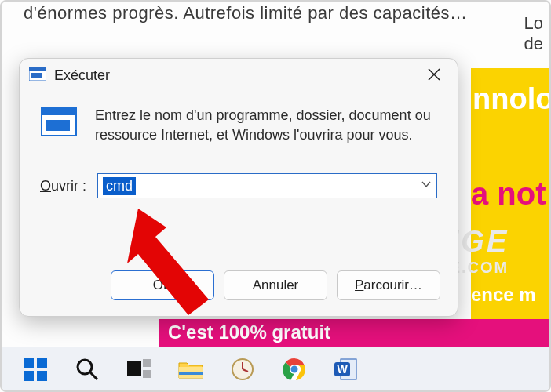 This screenshot has width=551, height=392. What do you see at coordinates (510, 198) in the screenshot?
I see `background-banner: nnolo a not ence m` at bounding box center [510, 198].